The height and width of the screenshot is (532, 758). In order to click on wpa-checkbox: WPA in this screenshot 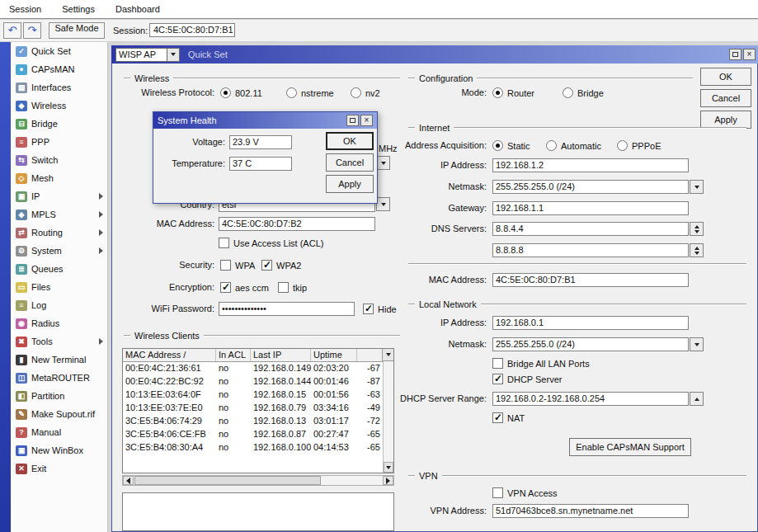, I will do `click(238, 266)`.